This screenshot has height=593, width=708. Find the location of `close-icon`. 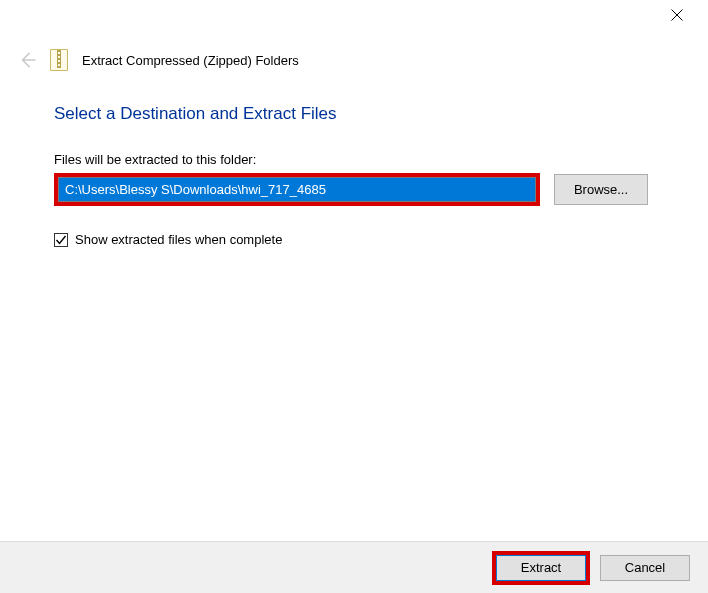

close-icon is located at coordinates (677, 15).